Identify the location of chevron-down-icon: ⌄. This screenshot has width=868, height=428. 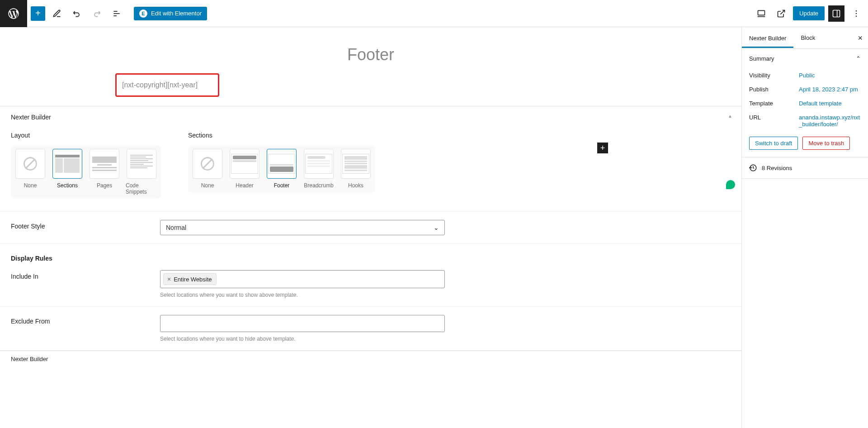
(436, 228).